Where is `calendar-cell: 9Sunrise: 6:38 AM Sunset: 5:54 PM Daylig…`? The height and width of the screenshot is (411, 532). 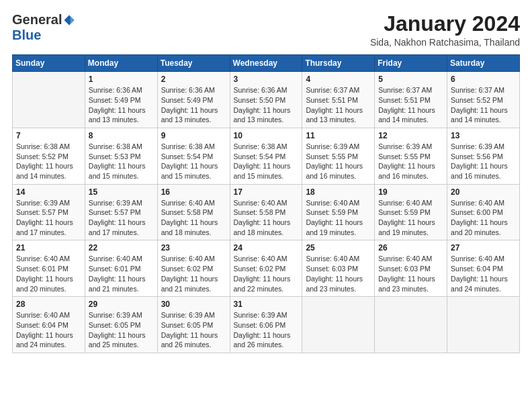
calendar-cell: 9Sunrise: 6:38 AM Sunset: 5:54 PM Daylig… is located at coordinates (193, 156).